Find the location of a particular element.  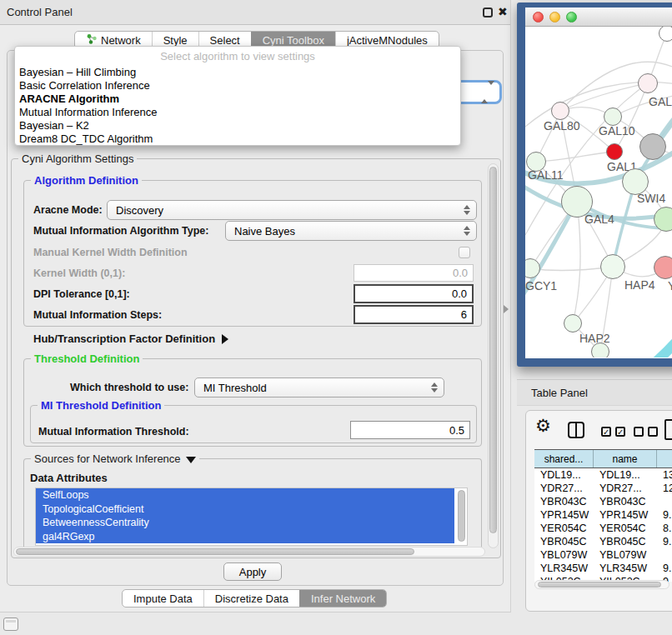

split-columns-icon is located at coordinates (576, 430).